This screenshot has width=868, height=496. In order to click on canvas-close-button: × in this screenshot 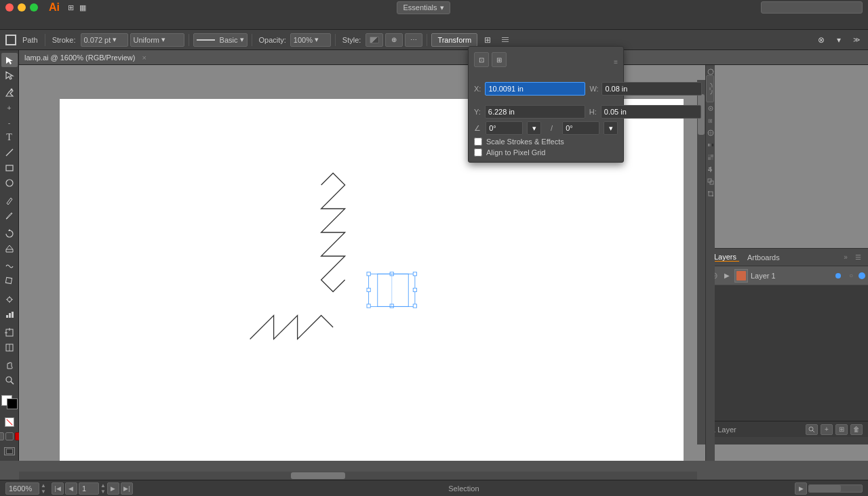, I will do `click(144, 58)`.